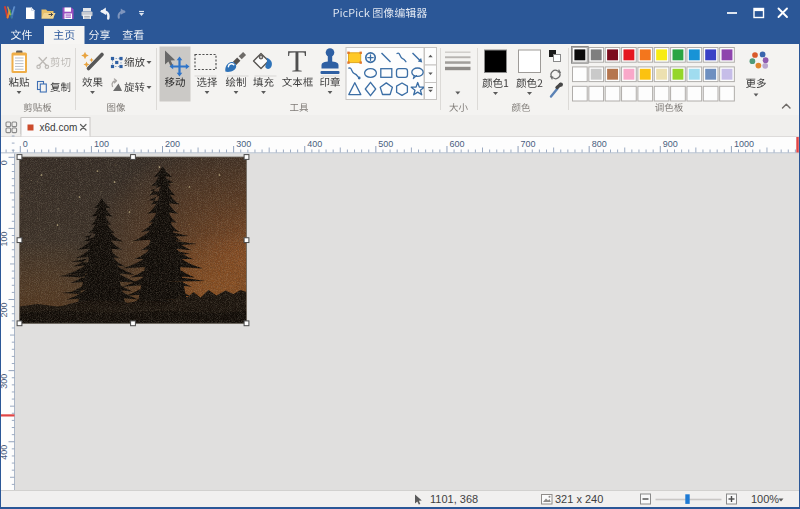 This screenshot has height=509, width=800. What do you see at coordinates (670, 144) in the screenshot?
I see `svg-text: 900` at bounding box center [670, 144].